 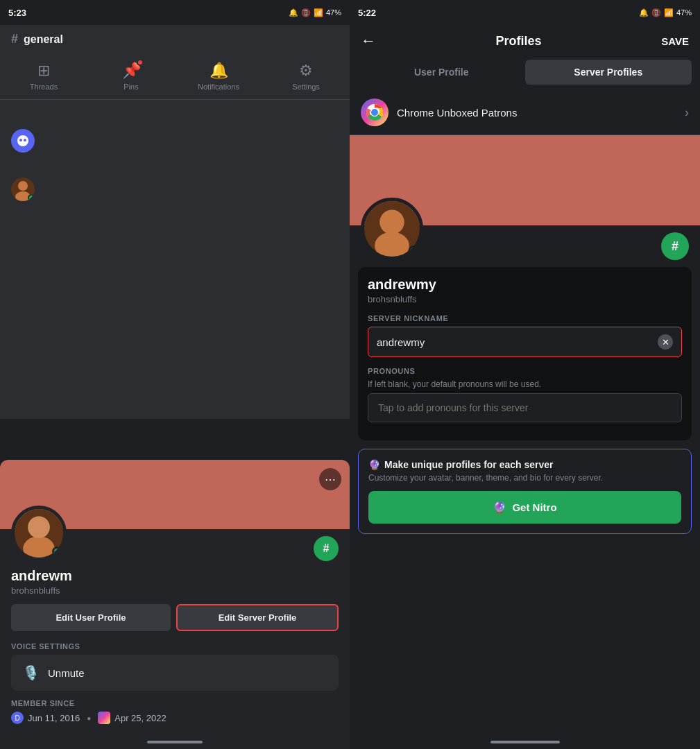 What do you see at coordinates (175, 742) in the screenshot?
I see `home-indicator-left` at bounding box center [175, 742].